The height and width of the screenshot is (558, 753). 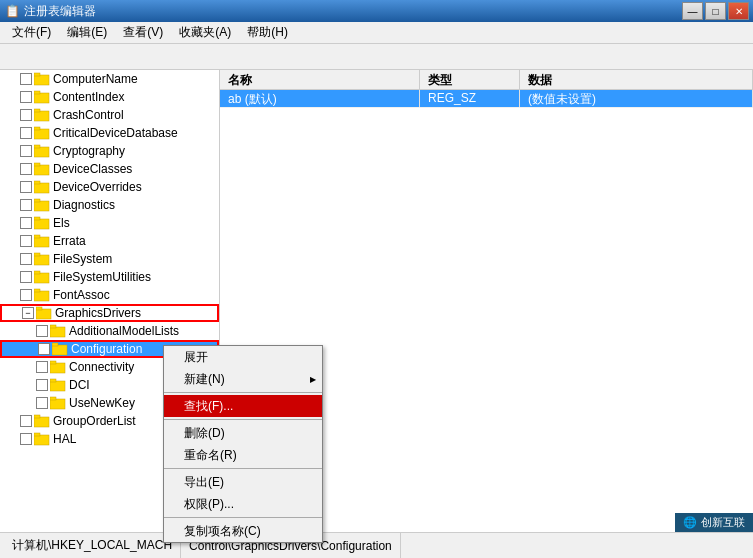 What do you see at coordinates (716, 11) in the screenshot?
I see `maximize-button: □` at bounding box center [716, 11].